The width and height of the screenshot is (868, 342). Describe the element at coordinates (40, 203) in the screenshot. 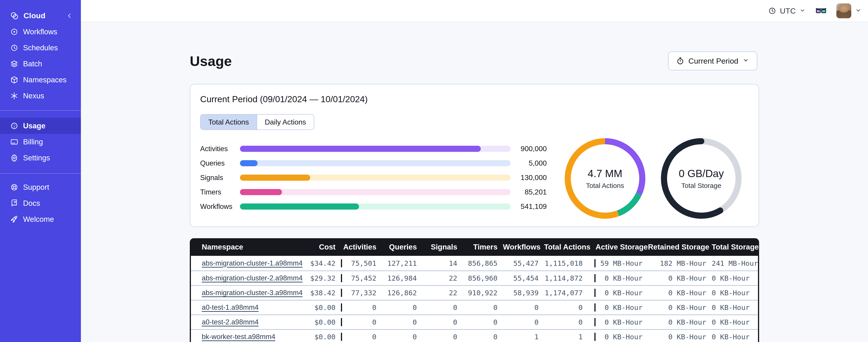

I see `sidebar-item-docs: Docs` at that location.